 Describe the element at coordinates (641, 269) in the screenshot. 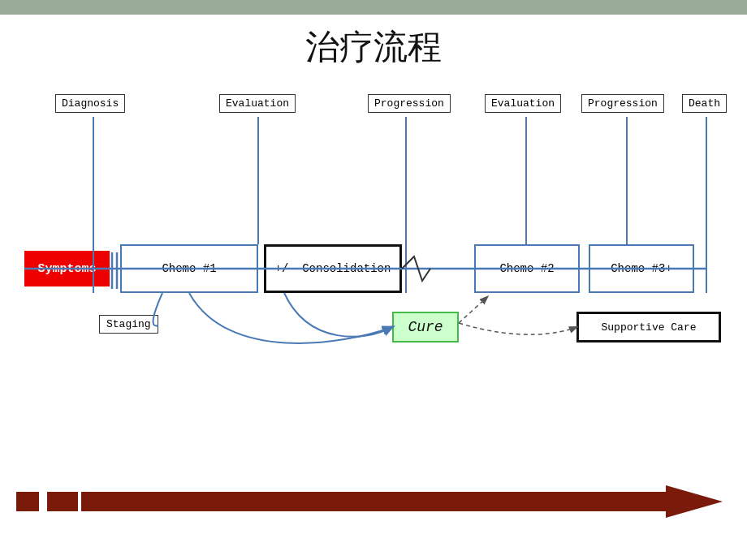

I see `chemo3-box: Chemo #3+` at that location.